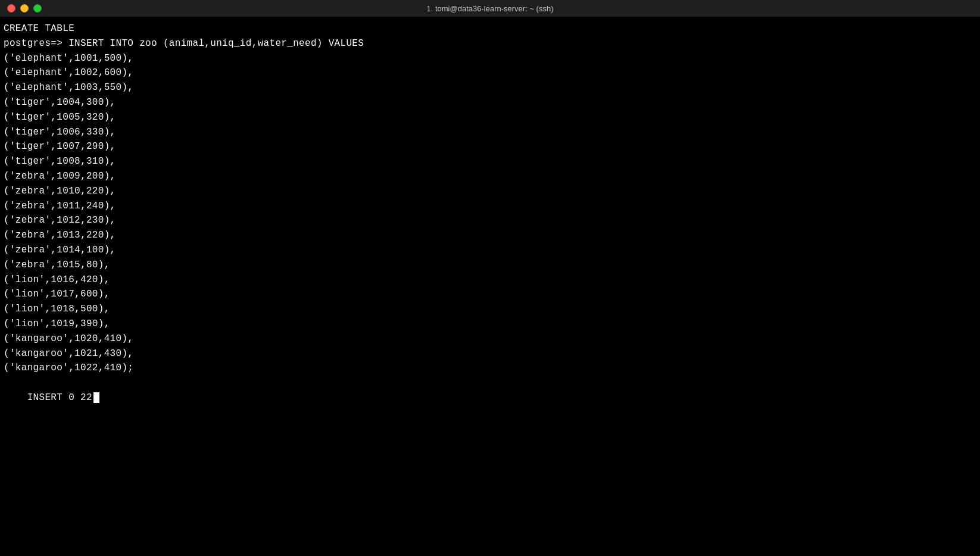 The image size is (980, 556). What do you see at coordinates (490, 176) in the screenshot?
I see `terminal-line-11: ('zebra',1009,200),` at bounding box center [490, 176].